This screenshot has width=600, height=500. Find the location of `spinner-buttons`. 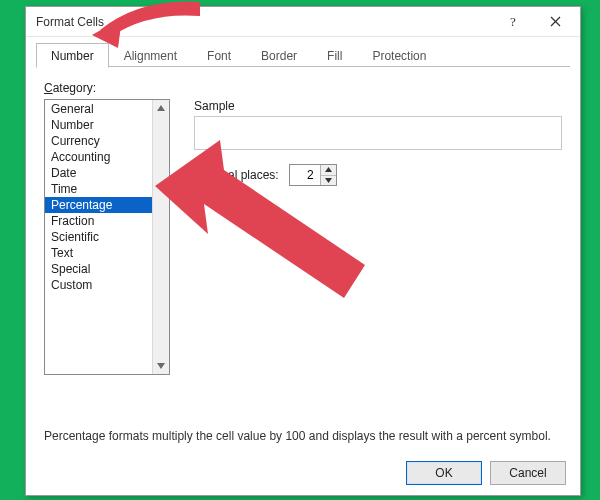

spinner-buttons is located at coordinates (328, 175).